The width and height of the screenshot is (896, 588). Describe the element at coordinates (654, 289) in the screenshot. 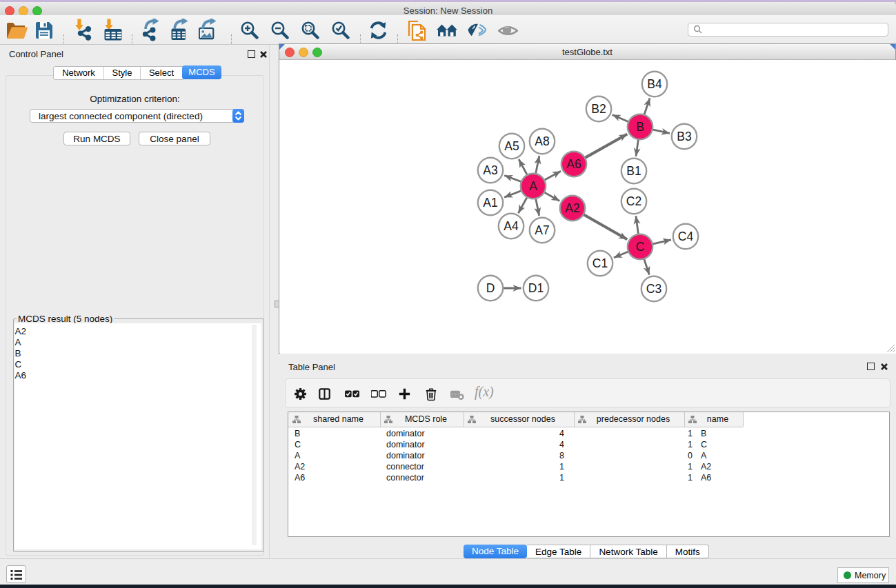

I see `svg-text: C3` at that location.